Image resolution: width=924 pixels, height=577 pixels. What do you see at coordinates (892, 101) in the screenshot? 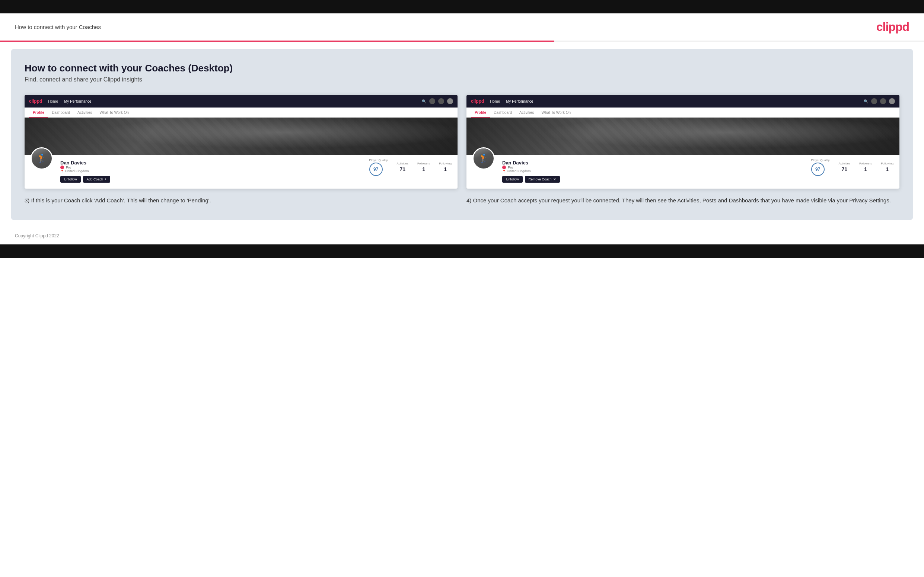
I see `right-avatar-icon` at bounding box center [892, 101].